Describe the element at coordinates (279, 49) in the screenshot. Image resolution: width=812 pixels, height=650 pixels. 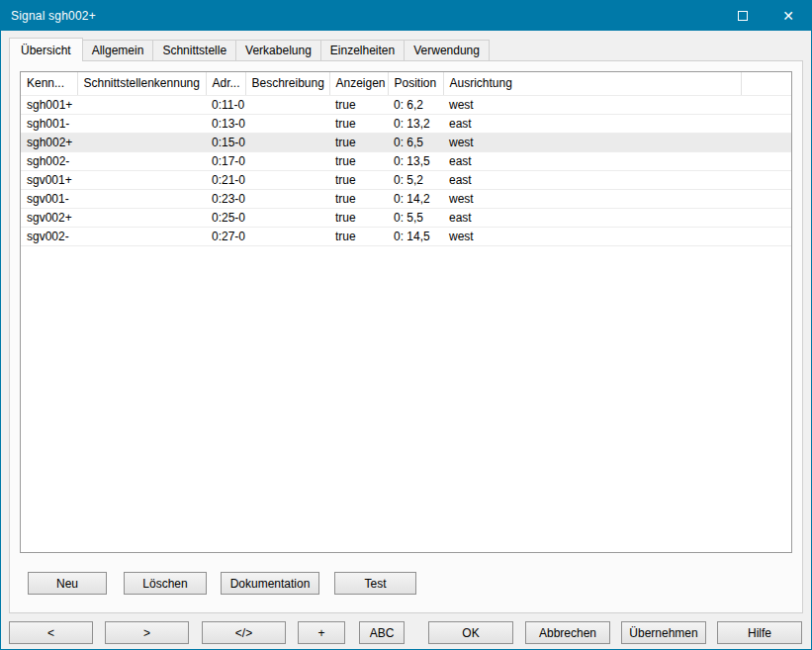
I see `tab-verkabelung: Verkabelung` at that location.